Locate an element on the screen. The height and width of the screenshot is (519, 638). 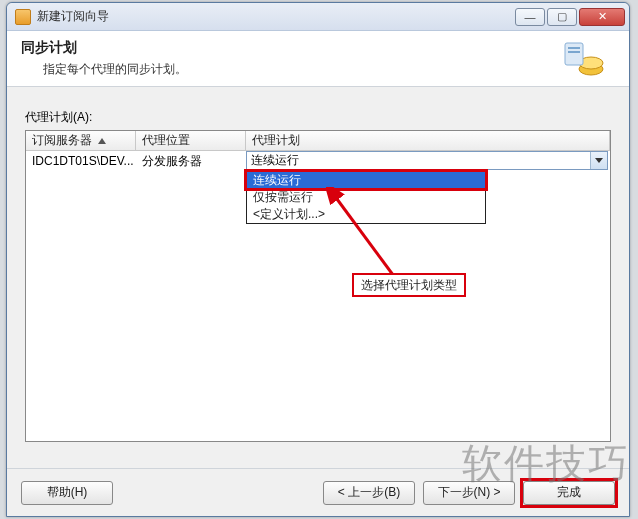
titlebar: 新建订阅向导 — ▢ ✕ is located at coordinates (318, 17).